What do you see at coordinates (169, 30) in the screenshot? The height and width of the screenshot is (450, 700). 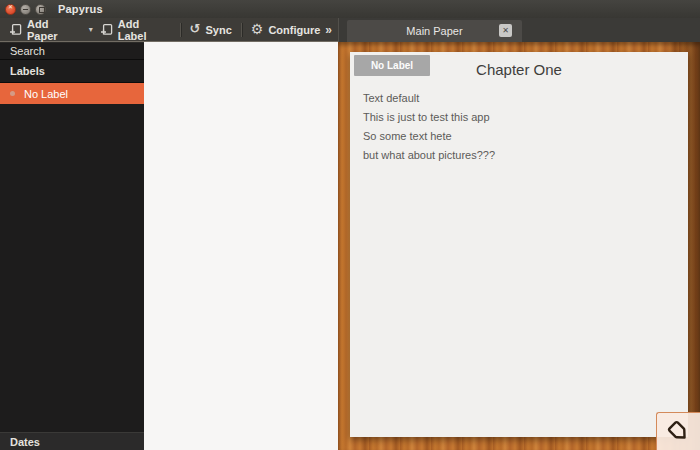 I see `toolbar: Add Paper ▾ Add Label ↺ Sync ⚙` at bounding box center [169, 30].